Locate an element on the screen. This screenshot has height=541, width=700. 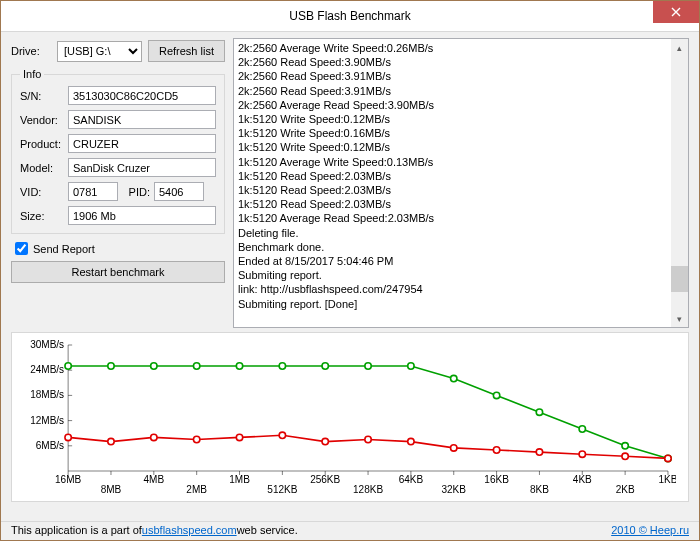
model-field is located at coordinates (142, 168).